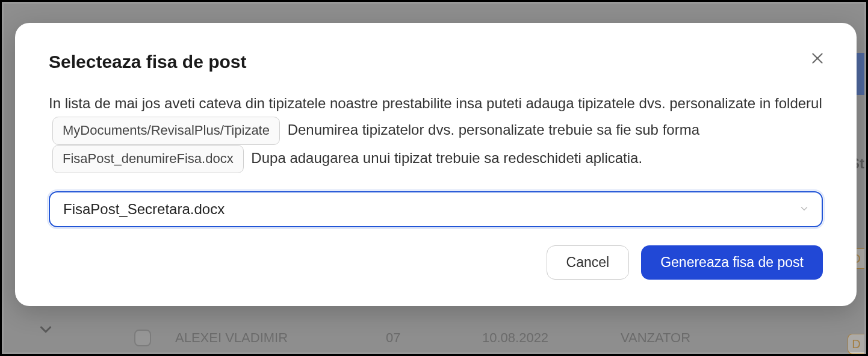 Image resolution: width=868 pixels, height=356 pixels. What do you see at coordinates (166, 131) in the screenshot?
I see `folder-path-chip: MyDocuments/RevisalPlus/Tipizate` at bounding box center [166, 131].